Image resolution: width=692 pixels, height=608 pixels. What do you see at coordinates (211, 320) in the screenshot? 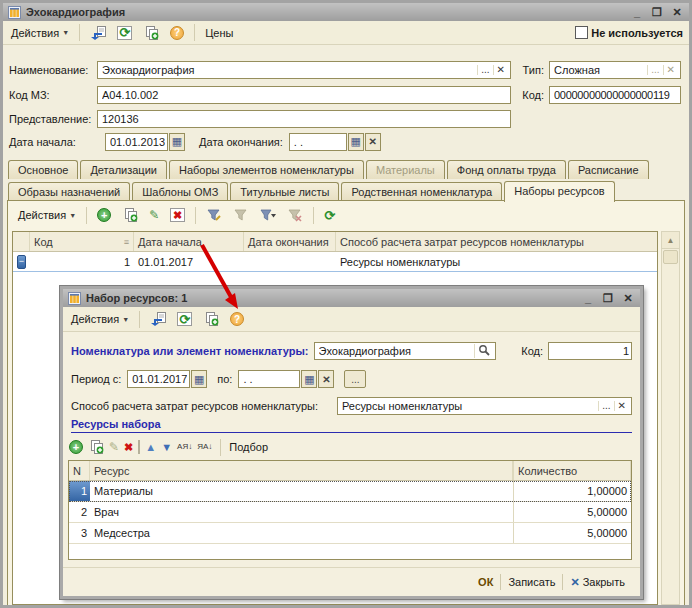
I see `dialog-copy-button` at bounding box center [211, 320].